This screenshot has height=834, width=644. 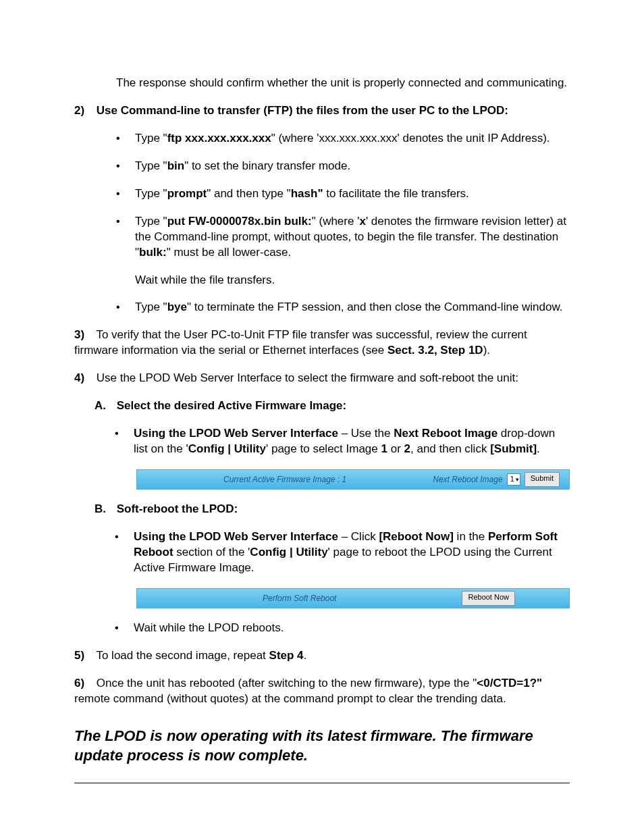 I want to click on step-number: 4), so click(x=84, y=378).